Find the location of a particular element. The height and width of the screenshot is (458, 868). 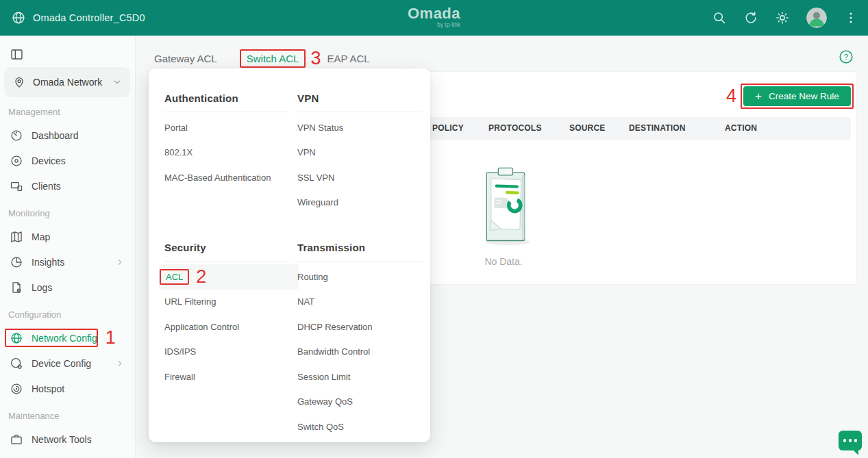

menu-item-mac-based-authentication: MAC-Based Authentication is located at coordinates (227, 178).